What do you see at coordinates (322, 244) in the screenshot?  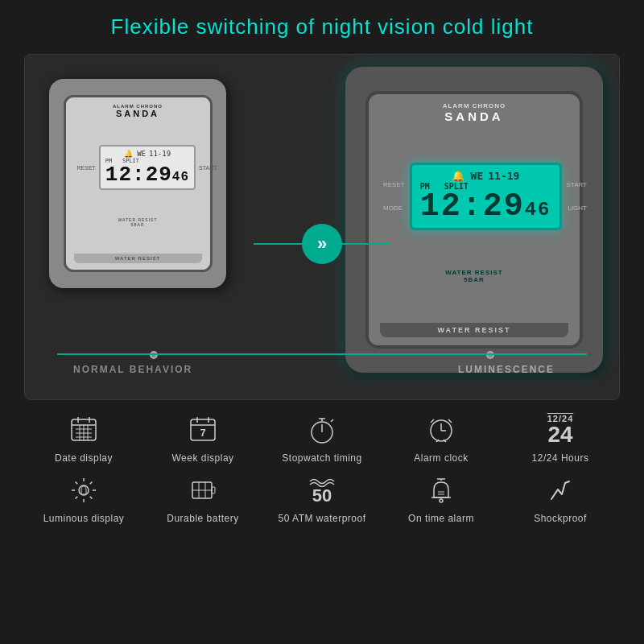 I see `transition-arrow: »` at bounding box center [322, 244].